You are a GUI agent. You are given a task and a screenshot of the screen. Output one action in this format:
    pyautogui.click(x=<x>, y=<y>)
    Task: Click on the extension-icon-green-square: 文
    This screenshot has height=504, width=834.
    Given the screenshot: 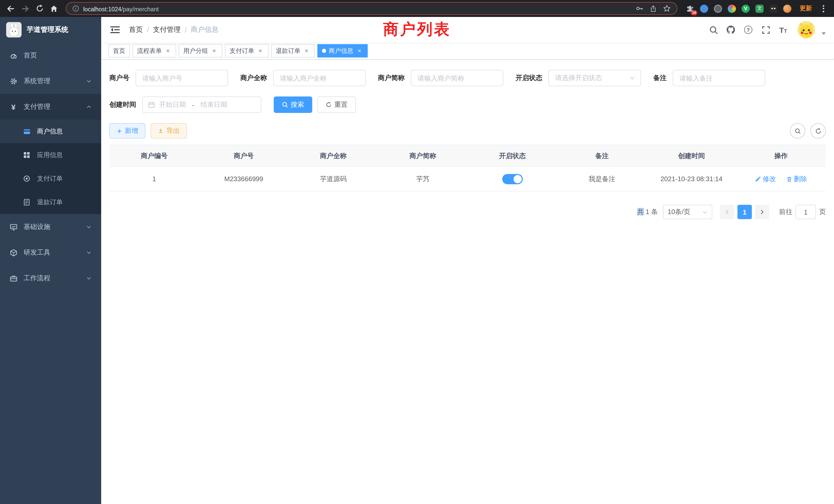 What is the action you would take?
    pyautogui.click(x=760, y=8)
    